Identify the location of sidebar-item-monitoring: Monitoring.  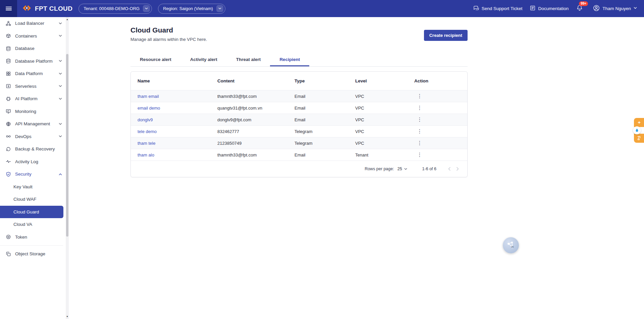
(33, 112).